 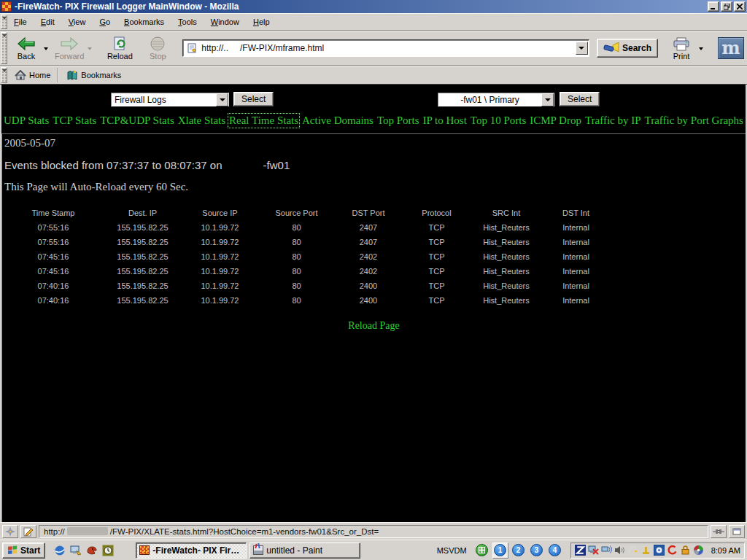 I want to click on location-dropdown-button, so click(x=582, y=48).